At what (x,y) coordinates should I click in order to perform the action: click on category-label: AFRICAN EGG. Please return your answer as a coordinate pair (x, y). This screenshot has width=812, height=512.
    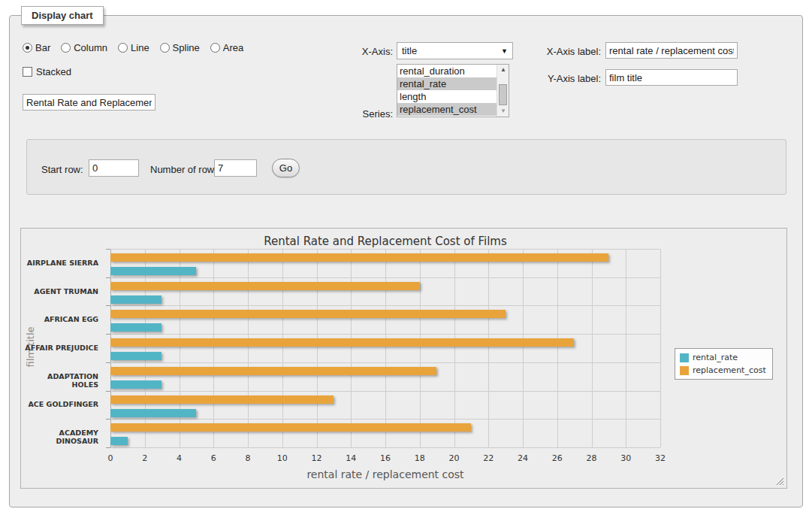
    Looking at the image, I should click on (60, 319).